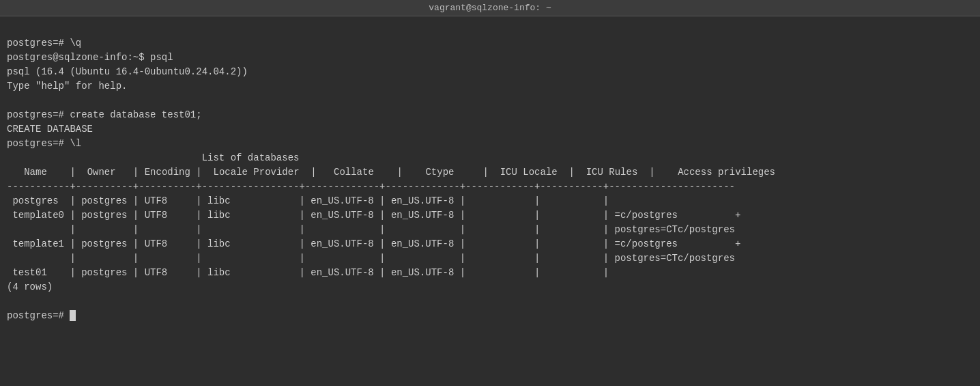  Describe the element at coordinates (374, 244) in the screenshot. I see `row-template1-line1: template1 | postgres | UTF8 | libc | en_…` at that location.